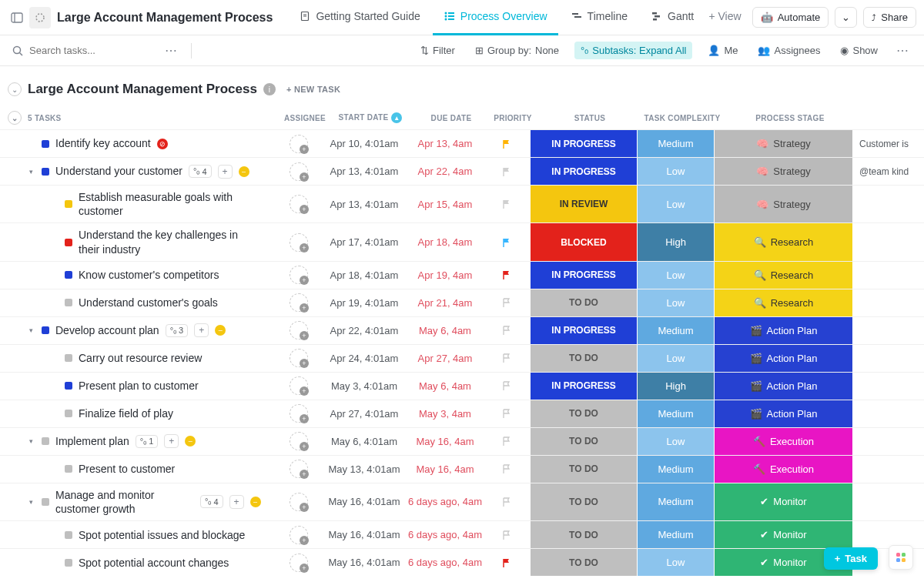  What do you see at coordinates (75, 51) in the screenshot?
I see `search-input` at bounding box center [75, 51].